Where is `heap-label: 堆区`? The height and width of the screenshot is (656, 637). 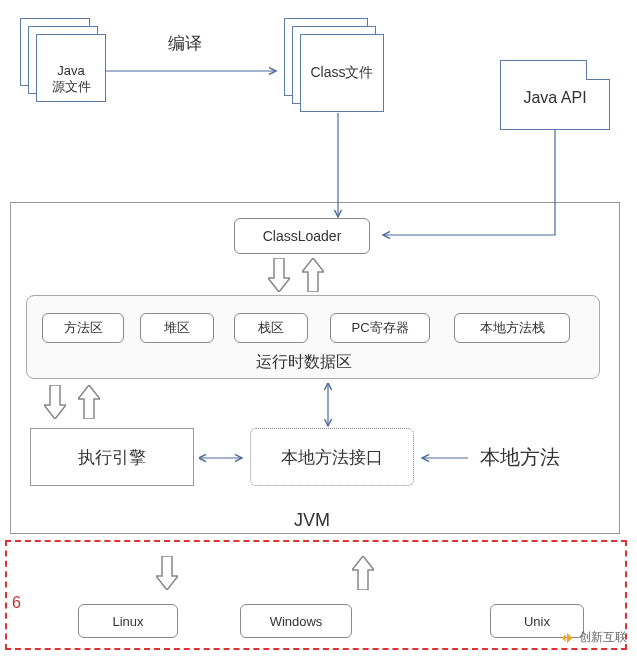 heap-label: 堆区 is located at coordinates (177, 328).